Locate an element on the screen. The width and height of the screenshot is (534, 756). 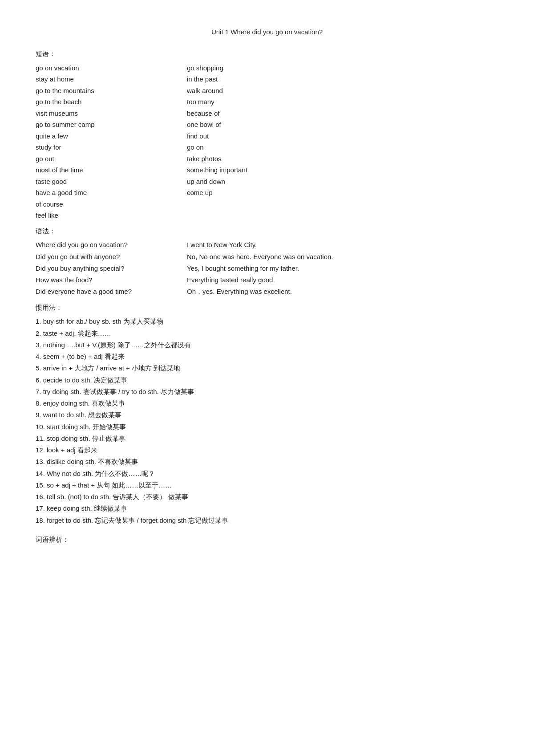
grammar-answer: No, No one was here. Everyone was on vac… is located at coordinates (343, 257).